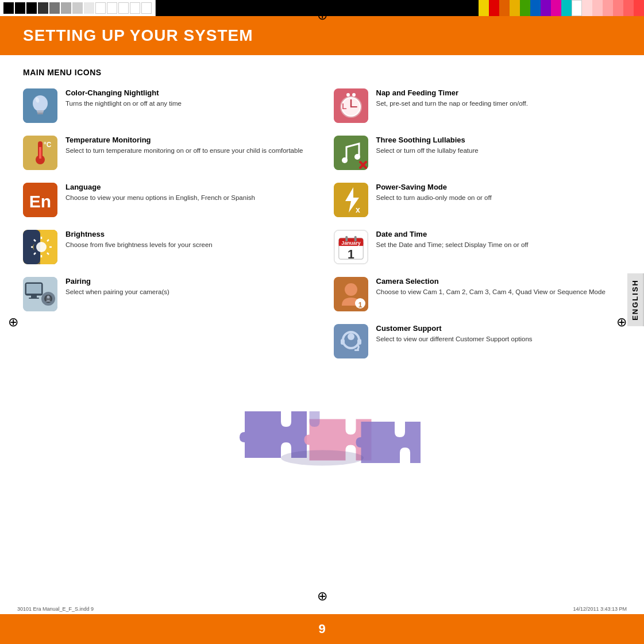 The width and height of the screenshot is (644, 644). What do you see at coordinates (40, 201) in the screenshot?
I see `svg-text: En` at bounding box center [40, 201].